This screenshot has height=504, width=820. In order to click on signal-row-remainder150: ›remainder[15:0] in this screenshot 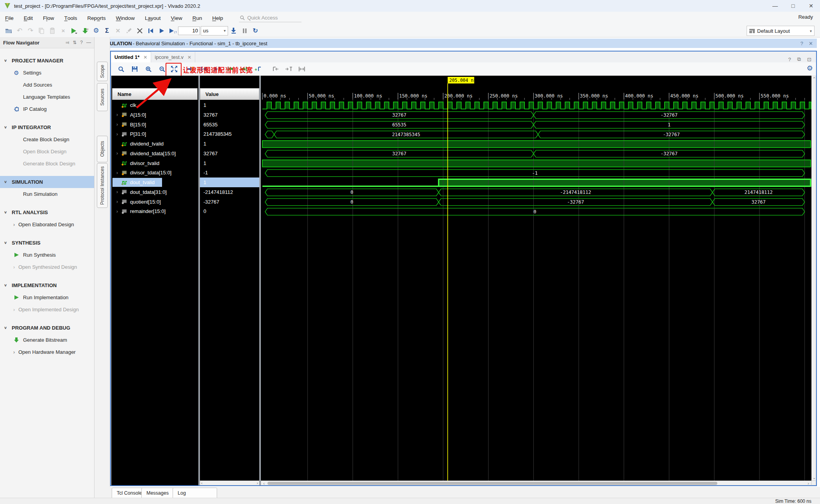, I will do `click(155, 211)`.